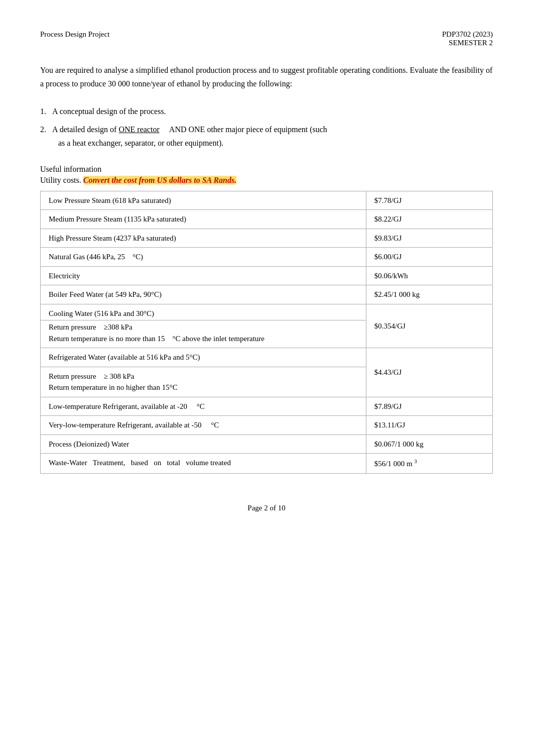  What do you see at coordinates (204, 335) in the screenshot?
I see `table-cell-desc: Return pressure ≥308 kPa Return temperat…` at bounding box center [204, 335].